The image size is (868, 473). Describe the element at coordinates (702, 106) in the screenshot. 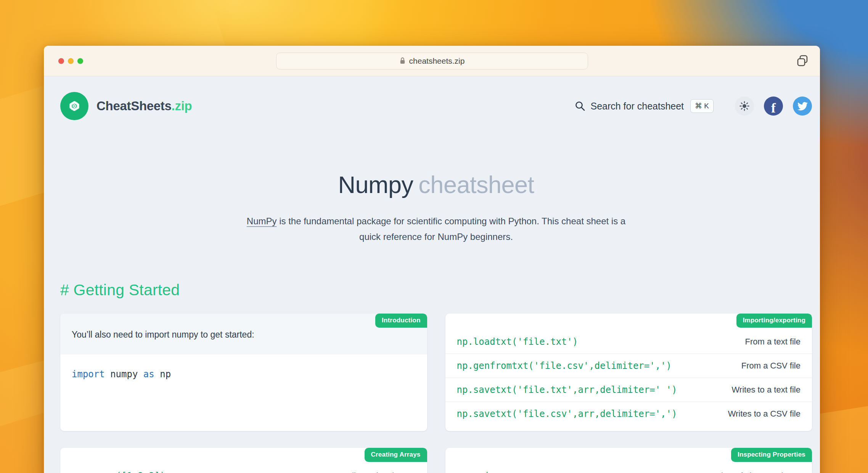

I see `search-shortcut-badge: ⌘ K` at that location.